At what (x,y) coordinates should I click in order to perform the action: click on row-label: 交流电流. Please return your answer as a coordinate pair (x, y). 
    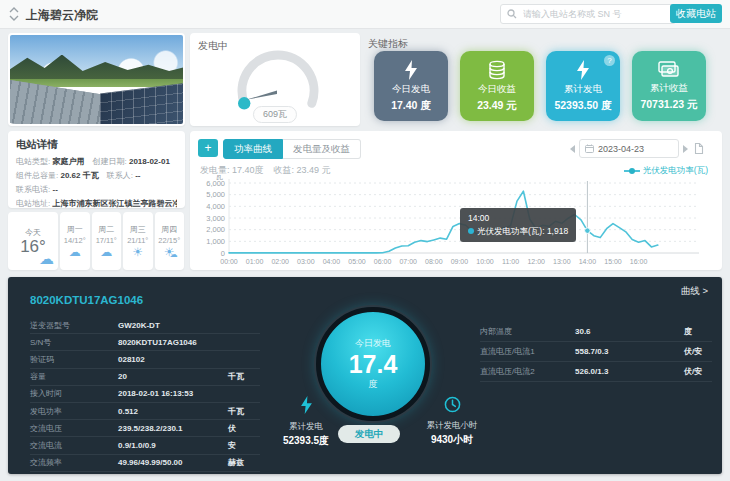
    Looking at the image, I should click on (74, 446).